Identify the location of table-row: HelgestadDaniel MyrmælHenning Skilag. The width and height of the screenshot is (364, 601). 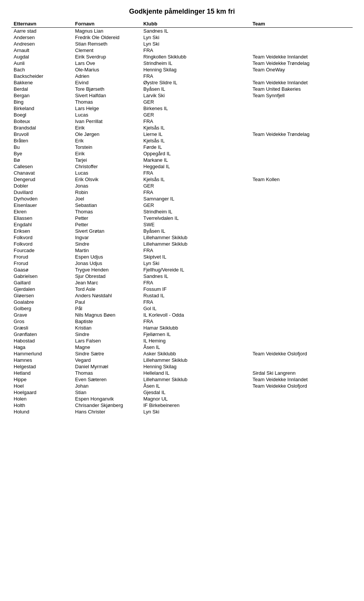
(182, 367).